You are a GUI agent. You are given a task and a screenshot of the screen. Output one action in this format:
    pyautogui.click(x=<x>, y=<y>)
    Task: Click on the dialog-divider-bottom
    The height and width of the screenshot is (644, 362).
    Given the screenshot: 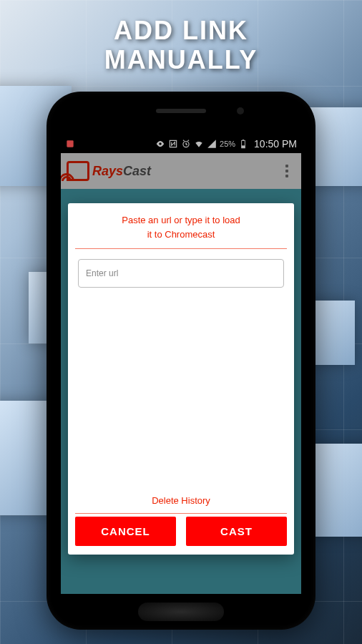 What is the action you would take?
    pyautogui.click(x=181, y=514)
    